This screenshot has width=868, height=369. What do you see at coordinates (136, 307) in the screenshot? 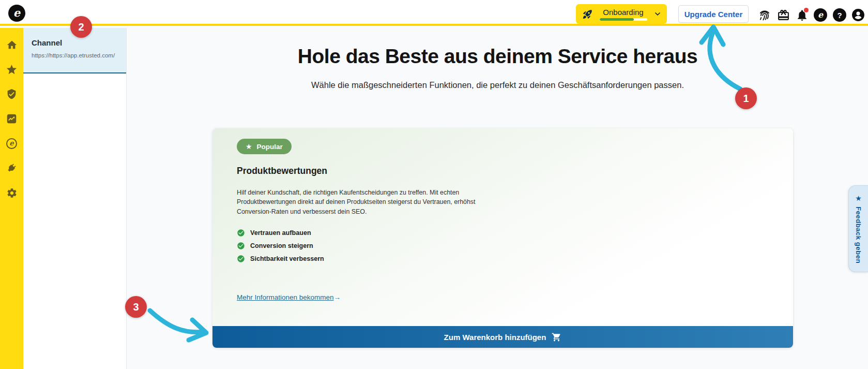
I see `annotation-step-3: 3` at bounding box center [136, 307].